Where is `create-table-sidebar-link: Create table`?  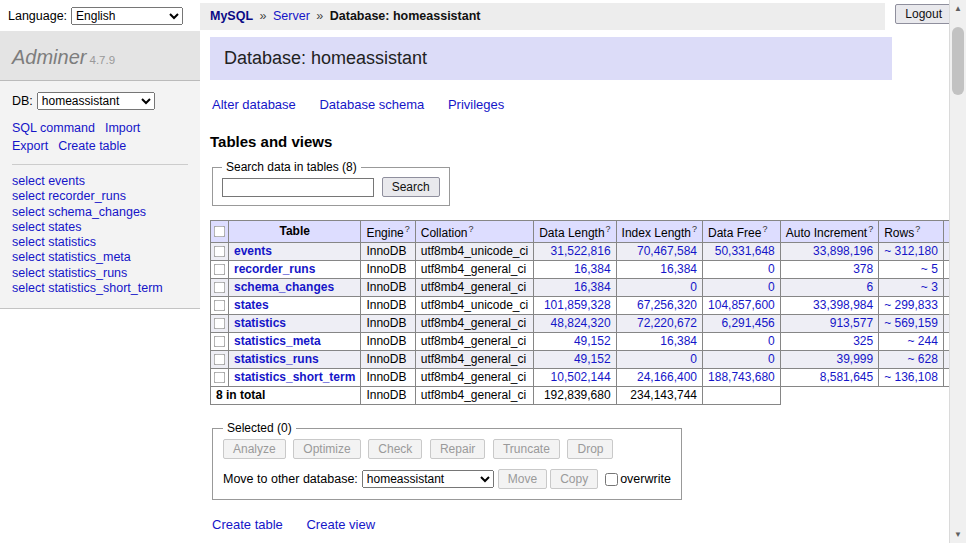 create-table-sidebar-link: Create table is located at coordinates (92, 146).